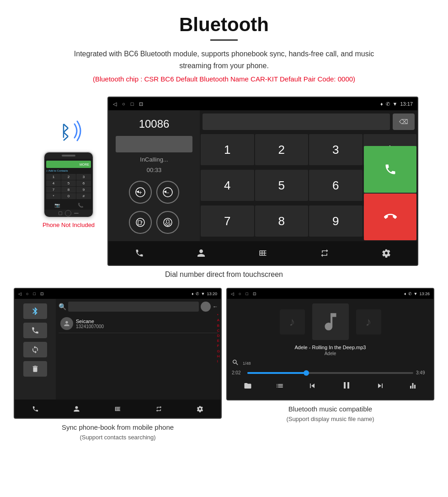 The width and height of the screenshot is (448, 497). I want to click on mute-button, so click(168, 222).